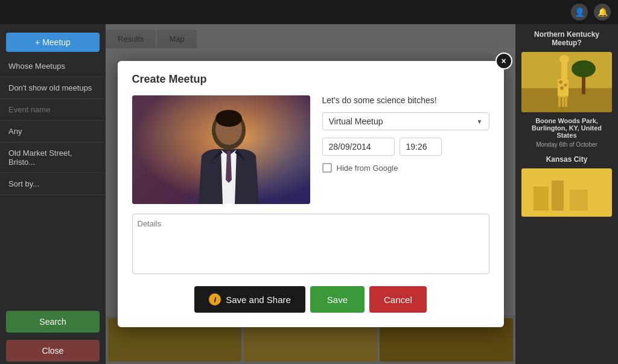 The height and width of the screenshot is (364, 618). I want to click on bell-icon: 🔔, so click(602, 12).